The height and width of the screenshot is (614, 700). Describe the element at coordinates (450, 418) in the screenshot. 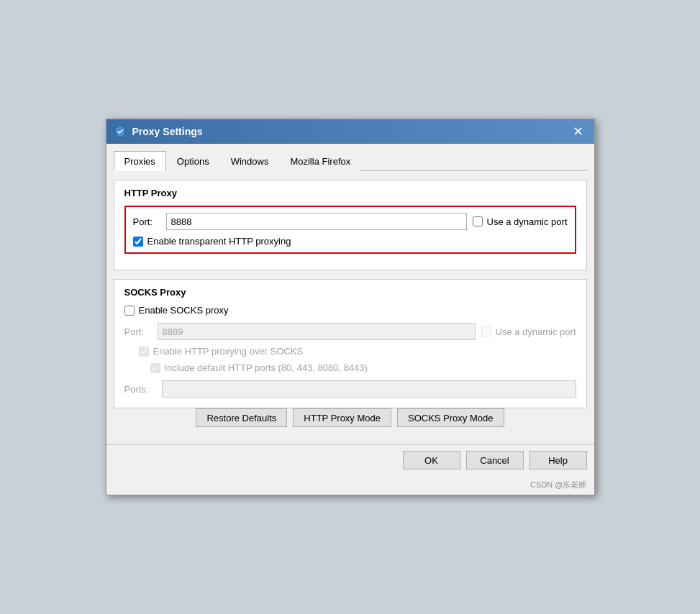

I see `socks-proxy-mode-button: SOCKS Proxy Mode` at that location.